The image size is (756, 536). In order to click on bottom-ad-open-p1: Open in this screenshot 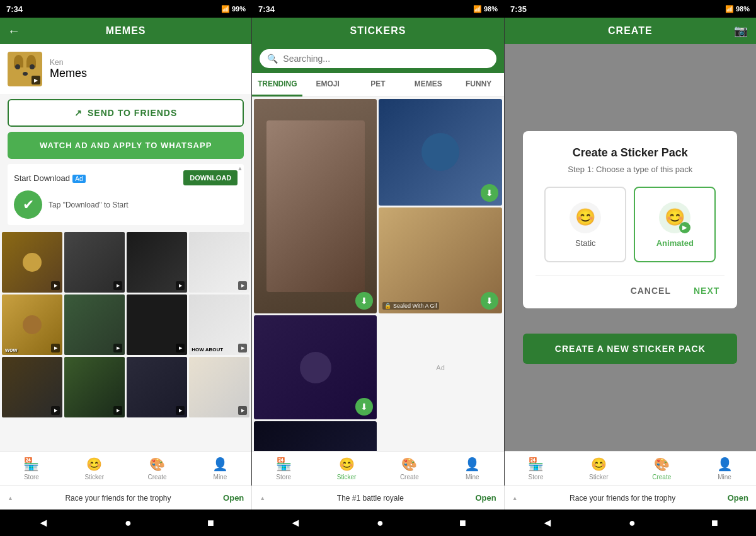, I will do `click(233, 498)`.